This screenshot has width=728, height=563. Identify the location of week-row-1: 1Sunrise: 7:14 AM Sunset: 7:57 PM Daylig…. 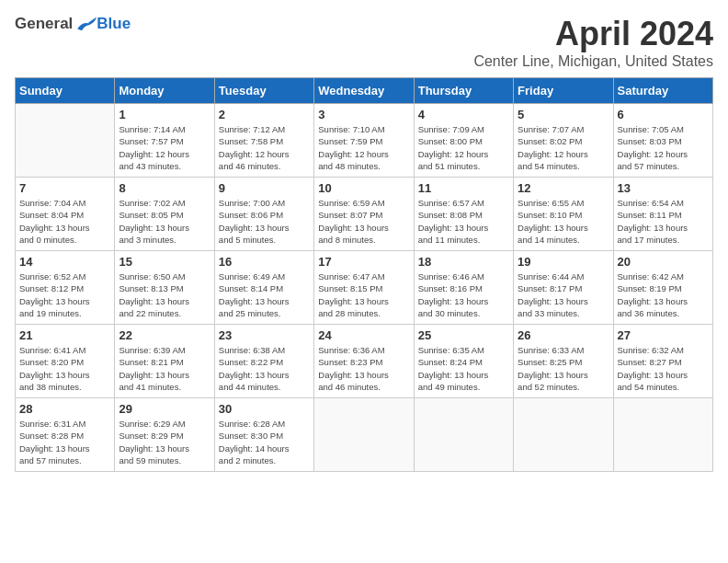
(364, 141).